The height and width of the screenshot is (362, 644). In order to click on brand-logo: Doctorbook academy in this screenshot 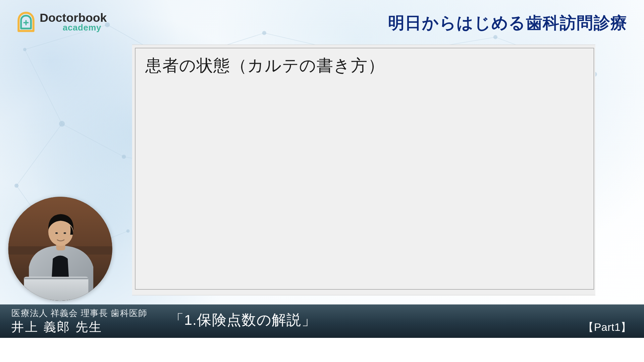, I will do `click(62, 22)`.